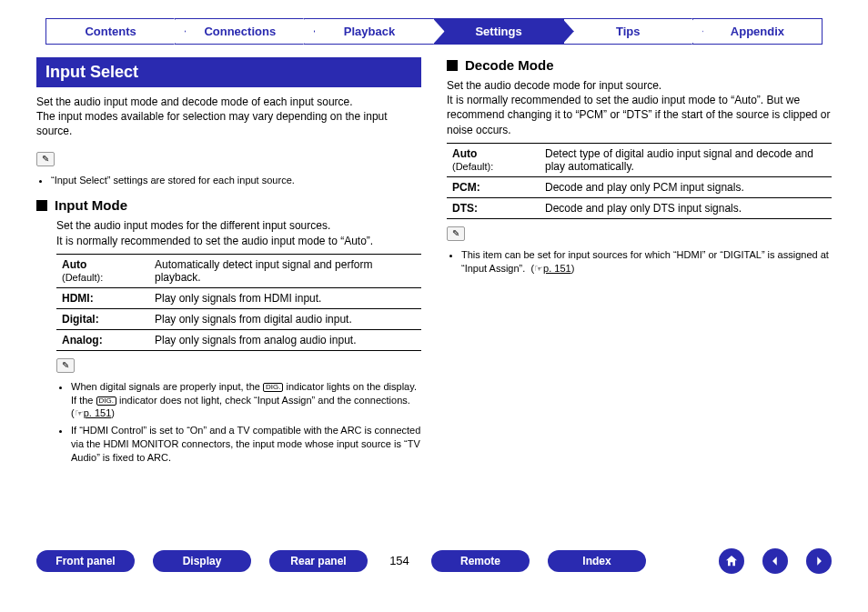  What do you see at coordinates (686, 160) in the screenshot?
I see `option-val: Detect type of digital audio input signa…` at bounding box center [686, 160].